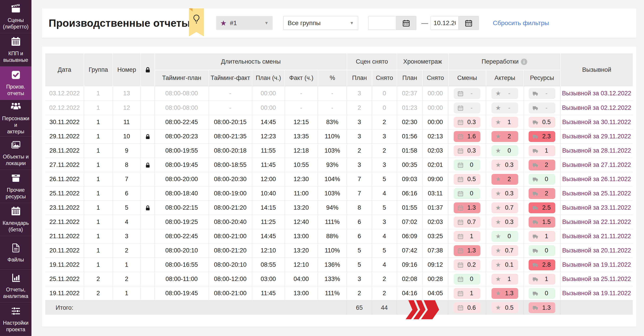 This screenshot has width=644, height=336. What do you see at coordinates (301, 136) in the screenshot?
I see `cell-fact-h: 13:35` at bounding box center [301, 136].